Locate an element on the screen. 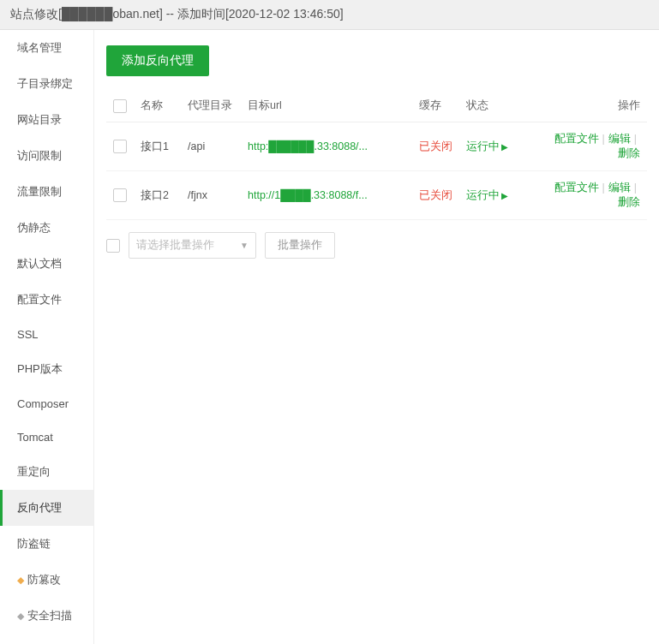 This screenshot has width=659, height=644. cell-url: http:██████.33:8088/... is located at coordinates (327, 147).